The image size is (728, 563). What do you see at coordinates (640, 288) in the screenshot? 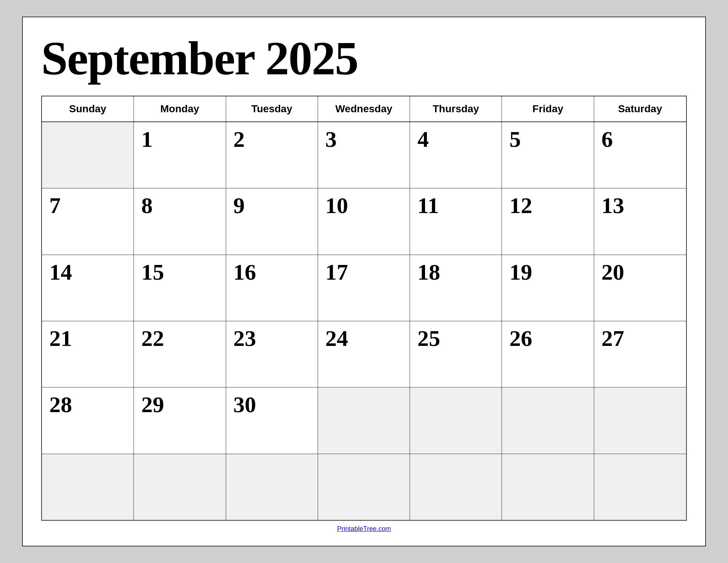
I see `day-cell: 20` at bounding box center [640, 288].